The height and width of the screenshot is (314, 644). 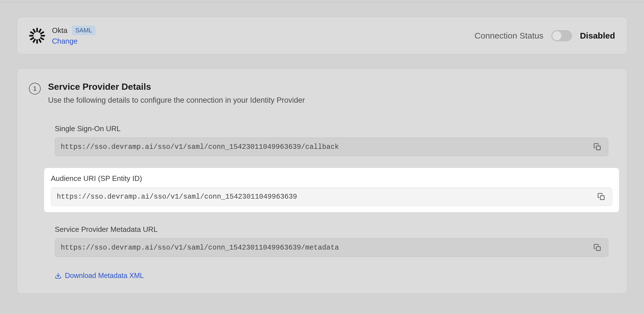 I want to click on okta-logo-icon, so click(x=37, y=36).